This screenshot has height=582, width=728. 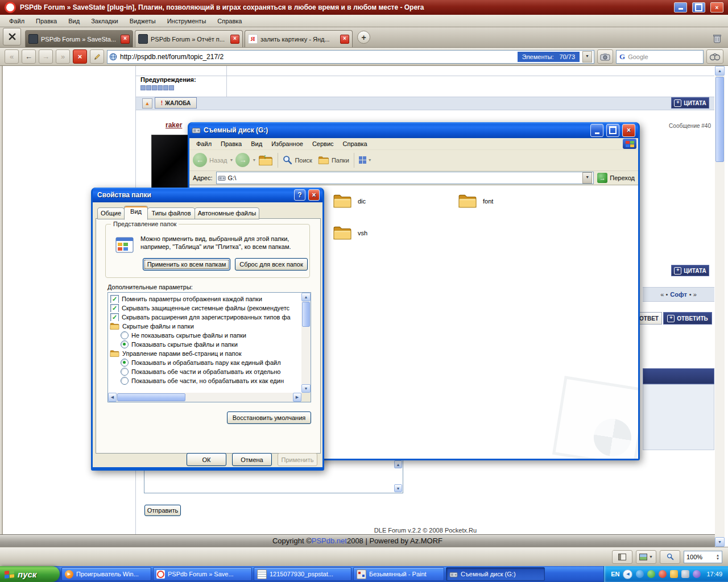 What do you see at coordinates (398, 464) in the screenshot?
I see `textarea-scroll-up: ▲` at bounding box center [398, 464].